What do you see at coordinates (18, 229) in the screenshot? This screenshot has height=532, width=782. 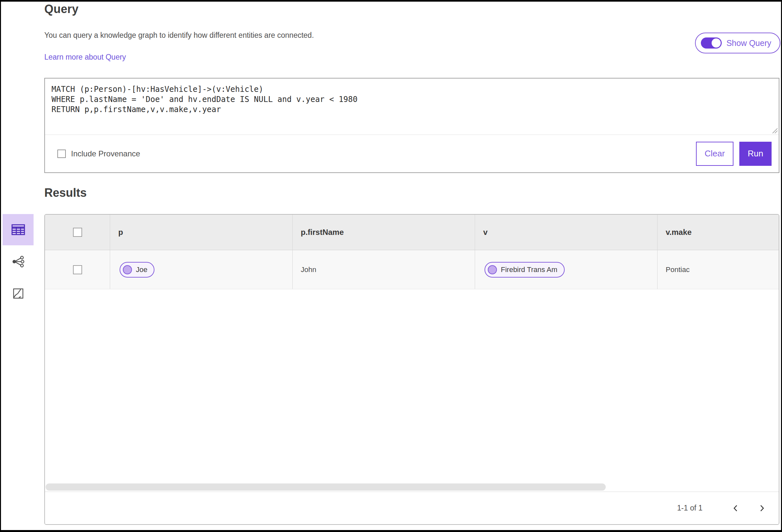 I see `table-view-button` at bounding box center [18, 229].